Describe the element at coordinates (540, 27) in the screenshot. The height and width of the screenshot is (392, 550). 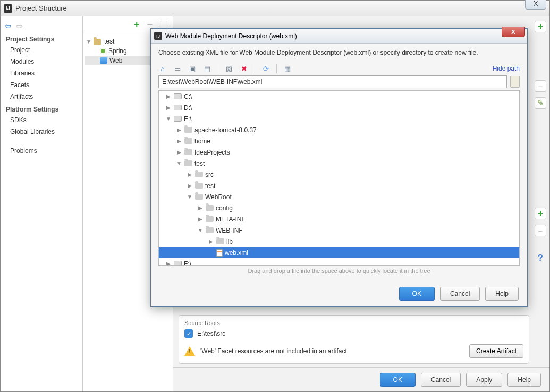
I see `side-add-icon: +` at that location.